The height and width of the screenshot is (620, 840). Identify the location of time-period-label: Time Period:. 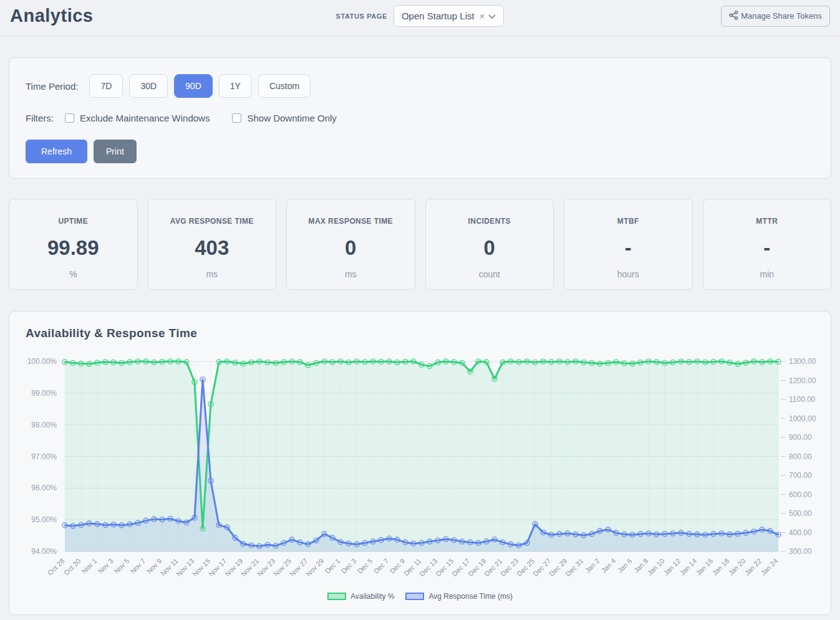
(52, 86).